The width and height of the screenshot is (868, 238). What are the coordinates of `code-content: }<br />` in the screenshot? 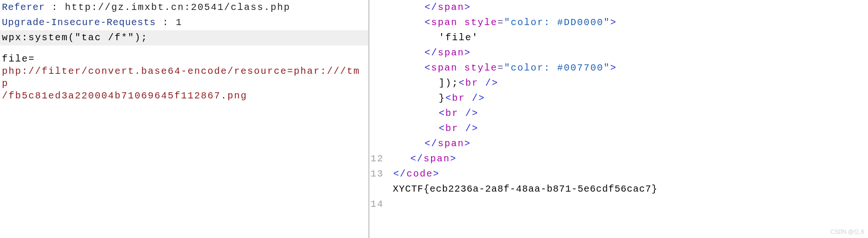 It's located at (436, 98).